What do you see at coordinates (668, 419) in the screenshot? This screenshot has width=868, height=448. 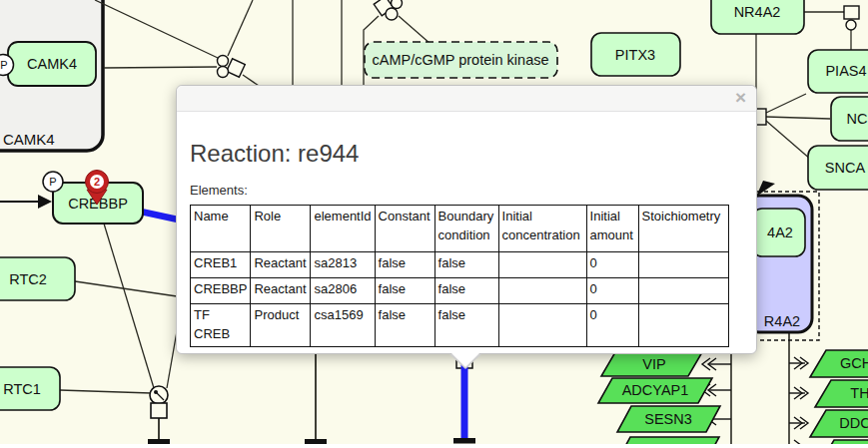 I see `gene-sesn3-label: SESN3` at bounding box center [668, 419].